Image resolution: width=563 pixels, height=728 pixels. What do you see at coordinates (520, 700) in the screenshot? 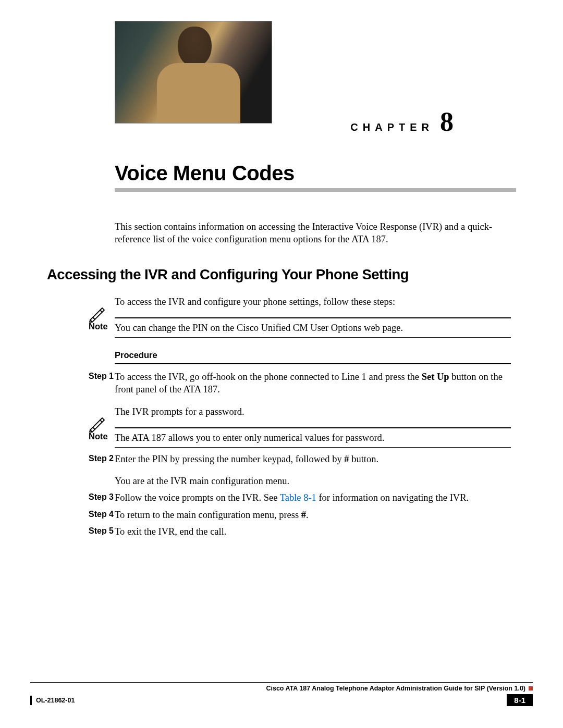
I see `footer-page-number: 8-1` at bounding box center [520, 700].